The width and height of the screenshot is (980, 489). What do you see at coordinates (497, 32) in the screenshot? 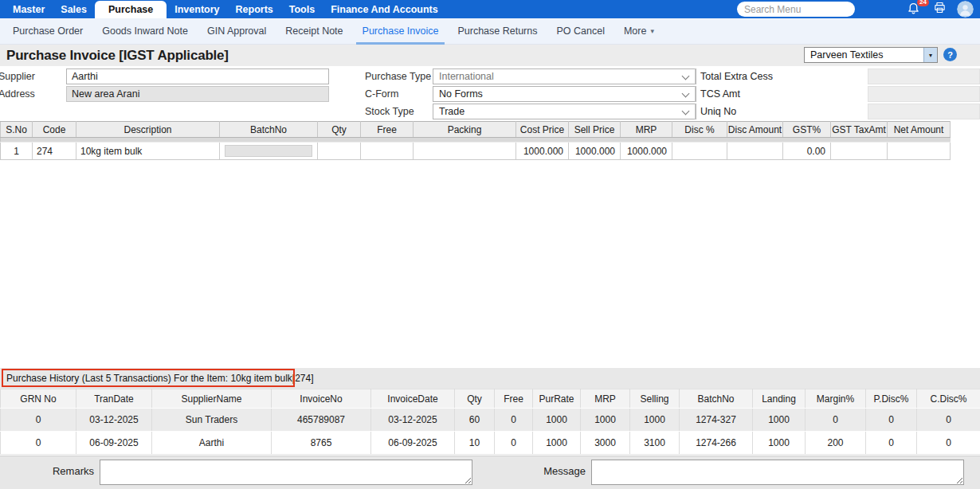
I see `subnav-purchase-returns: Purchase Returns` at bounding box center [497, 32].